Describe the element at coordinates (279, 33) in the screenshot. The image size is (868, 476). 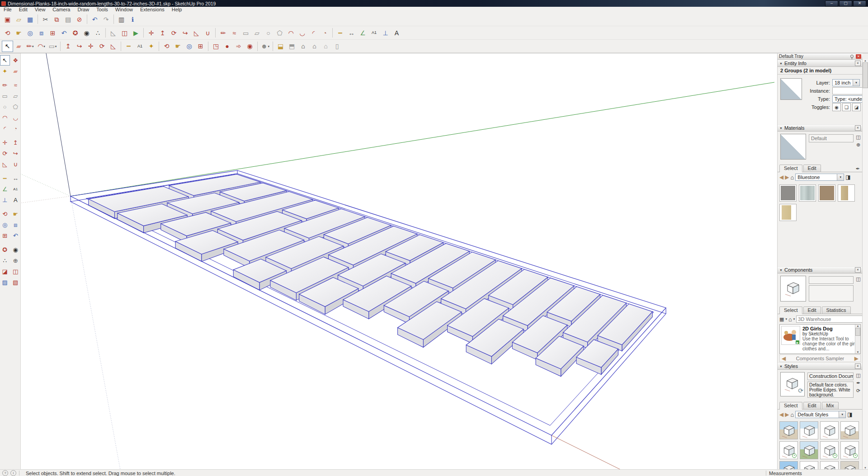
I see `polygon-icon: ⬠` at that location.